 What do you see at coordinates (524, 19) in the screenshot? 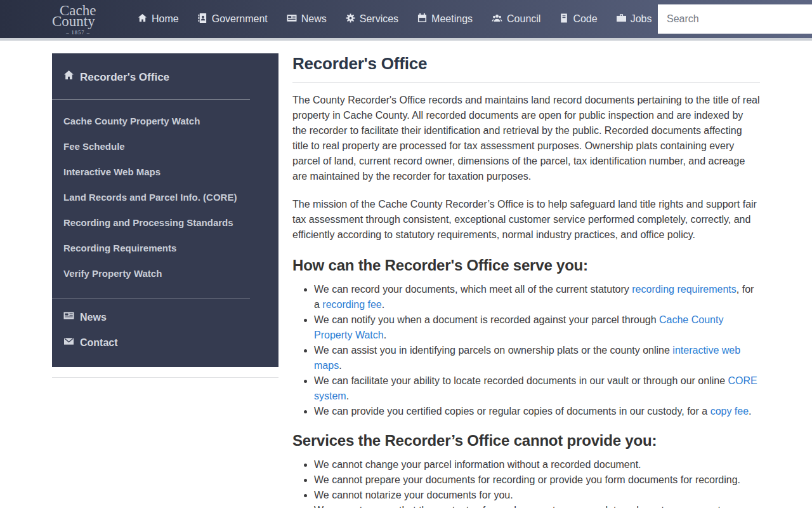
I see `nav-item-label: Council` at bounding box center [524, 19].